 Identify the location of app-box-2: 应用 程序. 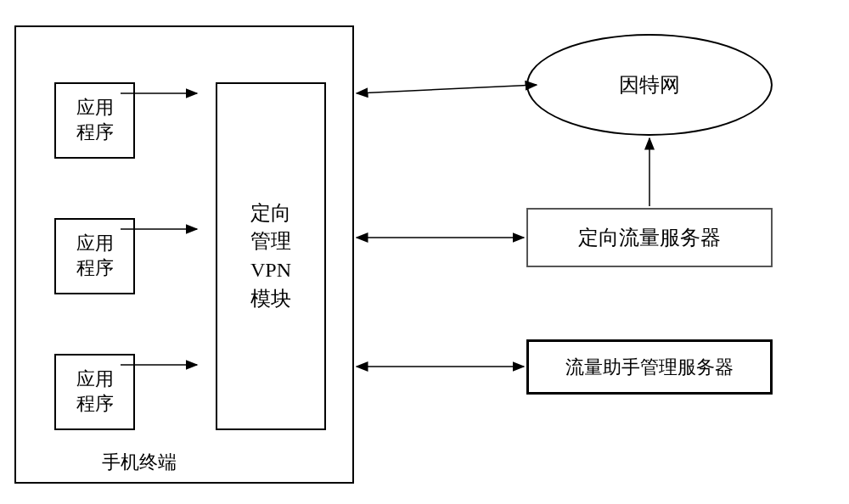
(95, 256).